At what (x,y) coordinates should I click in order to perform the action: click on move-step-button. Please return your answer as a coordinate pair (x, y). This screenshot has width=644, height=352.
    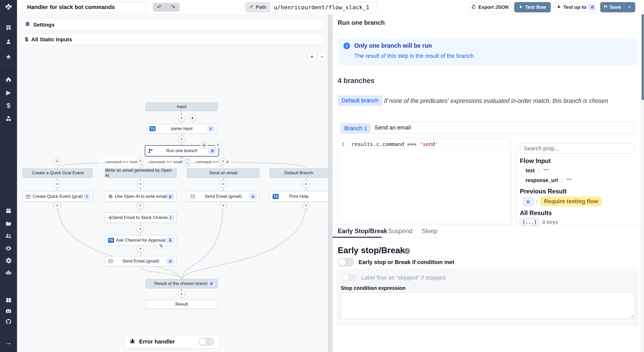
    Looking at the image, I should click on (204, 145).